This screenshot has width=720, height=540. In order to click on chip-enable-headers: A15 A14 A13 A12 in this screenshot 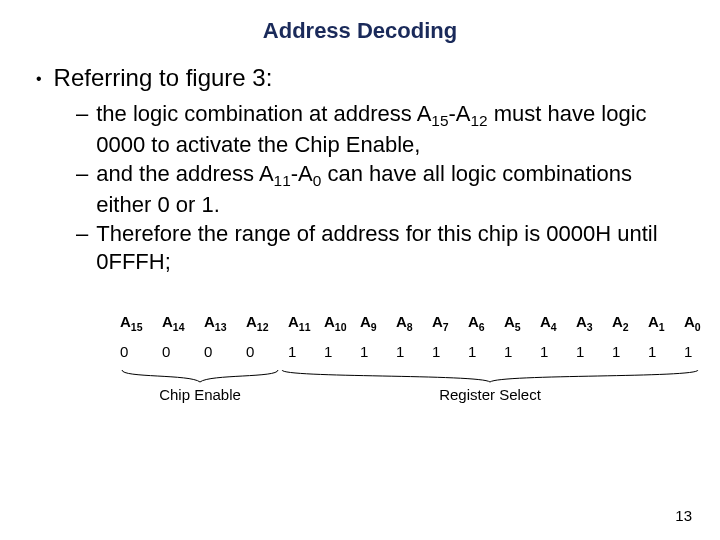, I will do `click(204, 323)`.